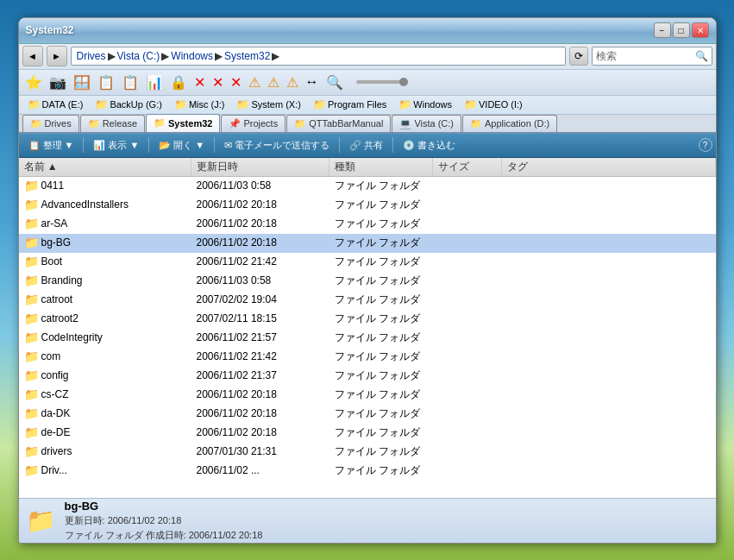  I want to click on forward-button: ►, so click(57, 56).